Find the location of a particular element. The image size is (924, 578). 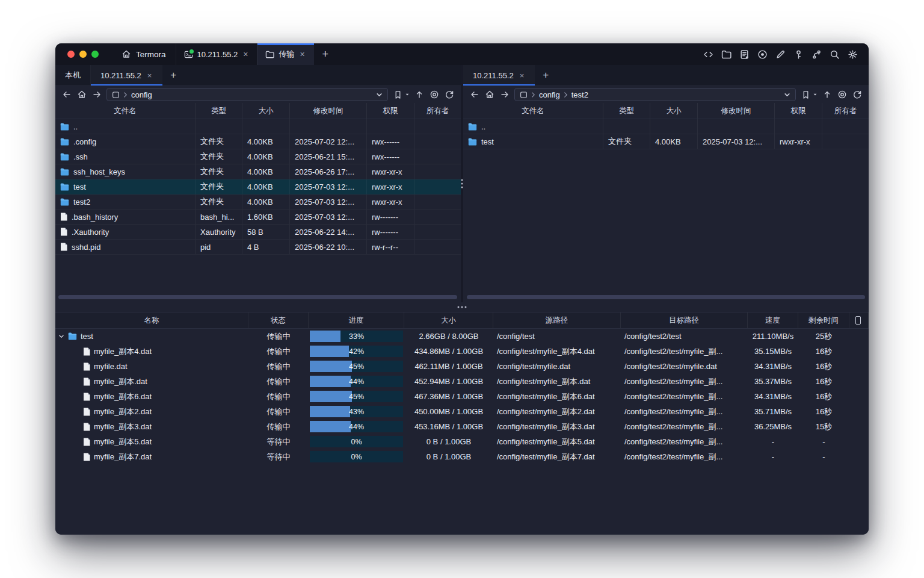

title-tab-host: 10.211.55.2 × is located at coordinates (217, 54).